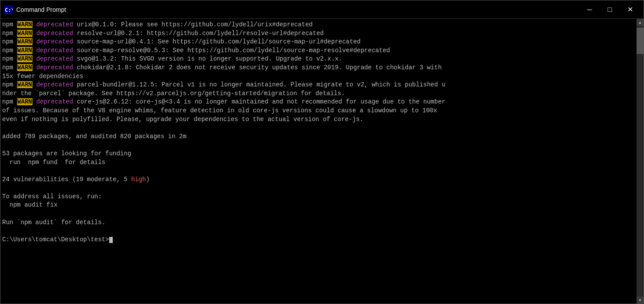  I want to click on terminal-line: npm WARN deprecated source-map-url@0.4.1…, so click(318, 42).